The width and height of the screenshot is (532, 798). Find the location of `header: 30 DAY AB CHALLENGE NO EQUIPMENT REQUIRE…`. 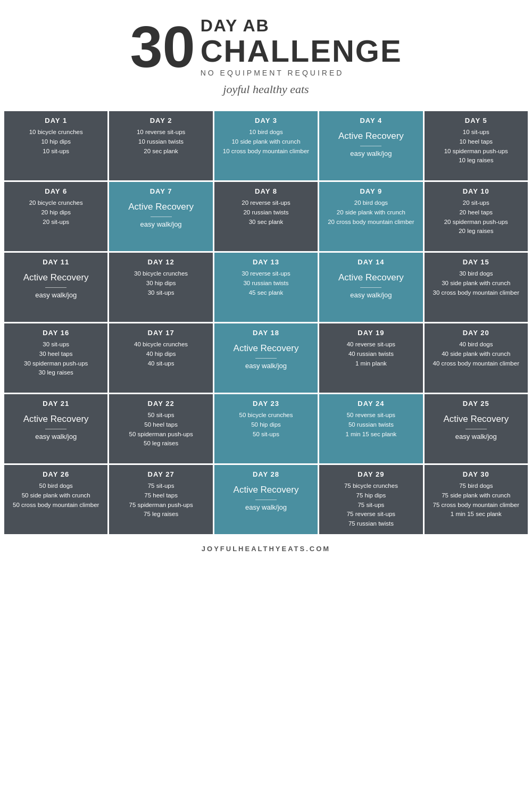

header: 30 DAY AB CHALLENGE NO EQUIPMENT REQUIRE… is located at coordinates (266, 55).